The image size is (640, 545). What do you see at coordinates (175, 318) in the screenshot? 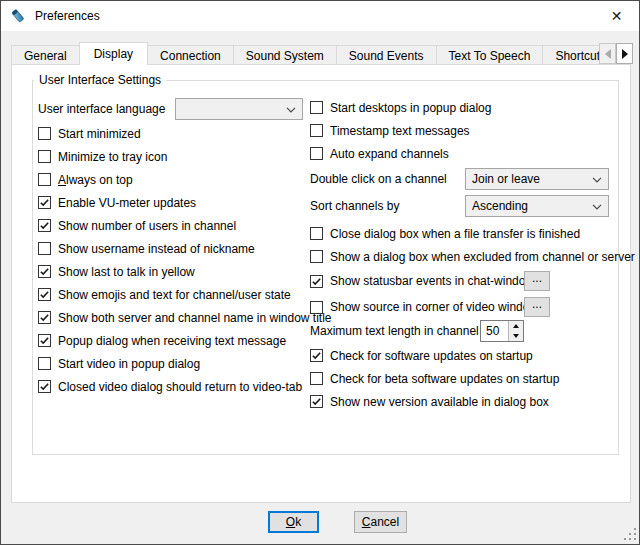
I see `checkbox-row-show-both-server-and-channel-name-in-window-title: Show both server and channel name in win…` at bounding box center [175, 318].